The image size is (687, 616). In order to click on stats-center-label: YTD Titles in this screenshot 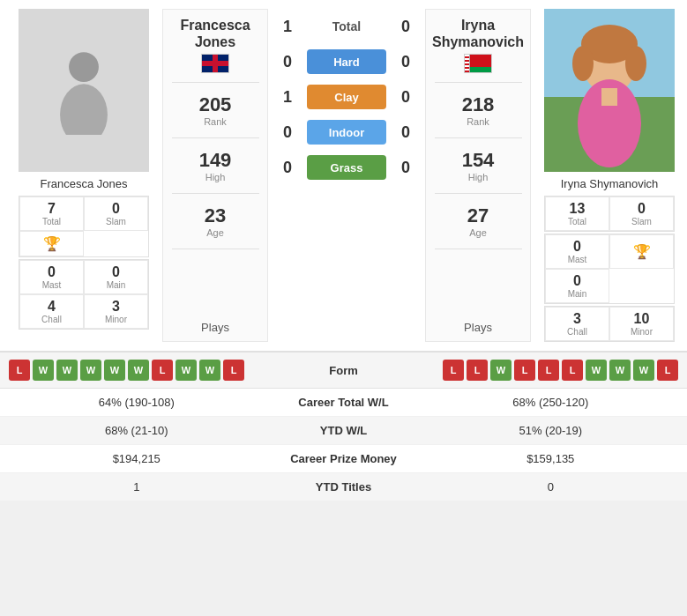, I will do `click(344, 486)`.